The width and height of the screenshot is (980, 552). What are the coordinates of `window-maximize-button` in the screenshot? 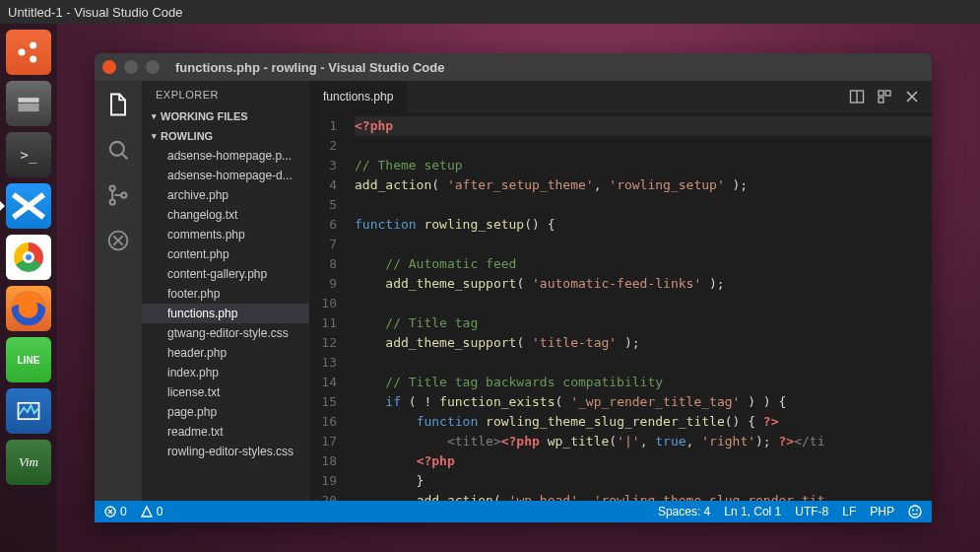 It's located at (153, 67).